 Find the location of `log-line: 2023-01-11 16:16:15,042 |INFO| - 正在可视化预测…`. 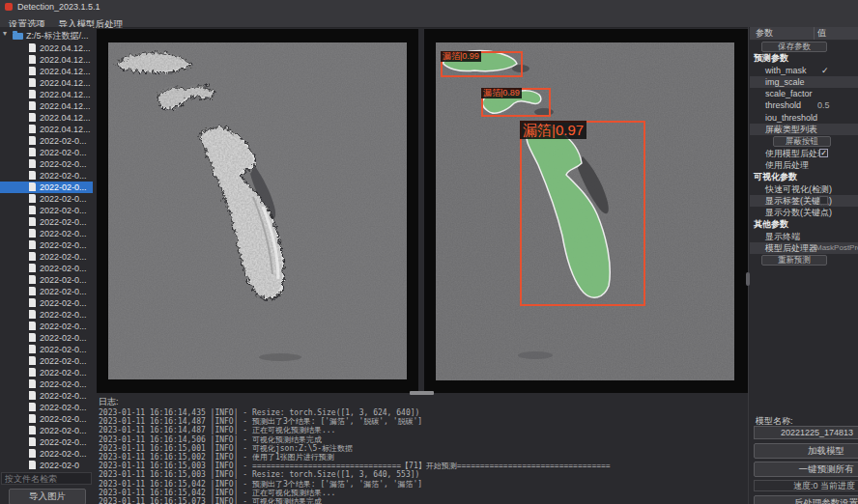

log-line: 2023-01-11 16:16:15,042 |INFO| - 正在可视化预测… is located at coordinates (423, 492).